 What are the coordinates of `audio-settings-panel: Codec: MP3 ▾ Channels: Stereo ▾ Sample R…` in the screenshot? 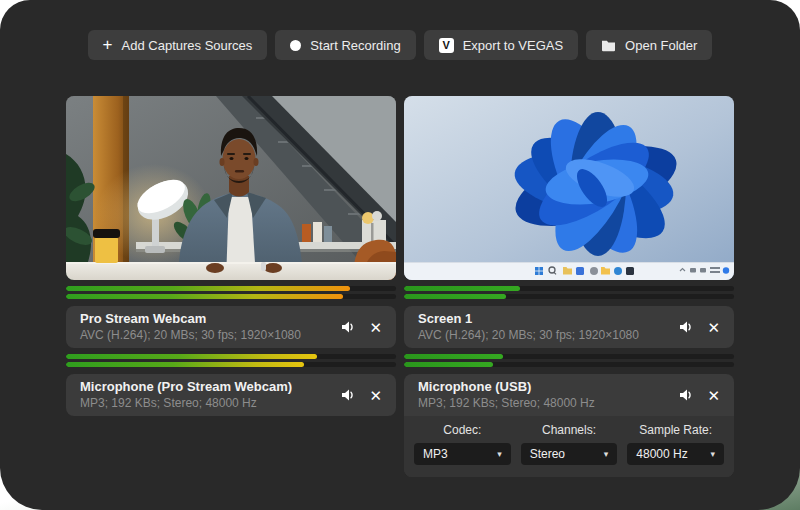 It's located at (569, 446).